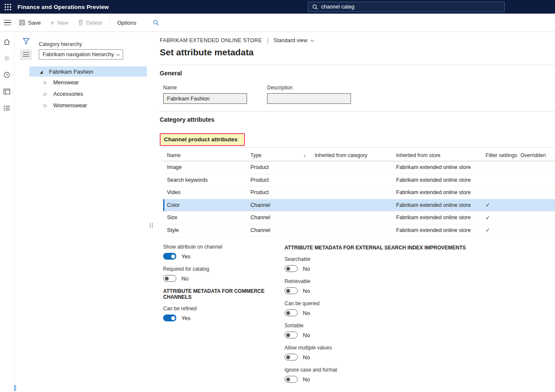 Image resolution: width=555 pixels, height=392 pixels. I want to click on hierarchy-dropdown: Fabrikam navigation hierarchy, so click(81, 54).